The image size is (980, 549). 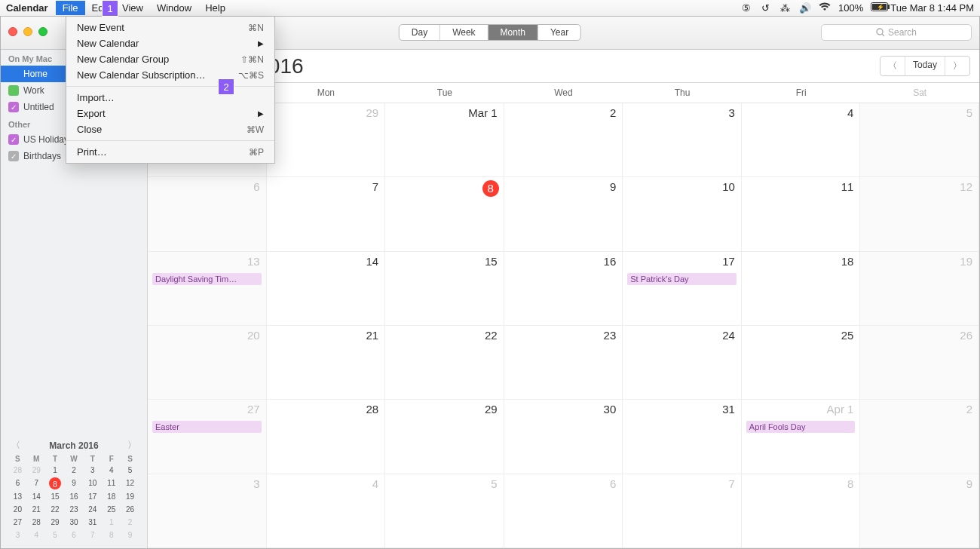 I want to click on day-cell: 18, so click(x=801, y=289).